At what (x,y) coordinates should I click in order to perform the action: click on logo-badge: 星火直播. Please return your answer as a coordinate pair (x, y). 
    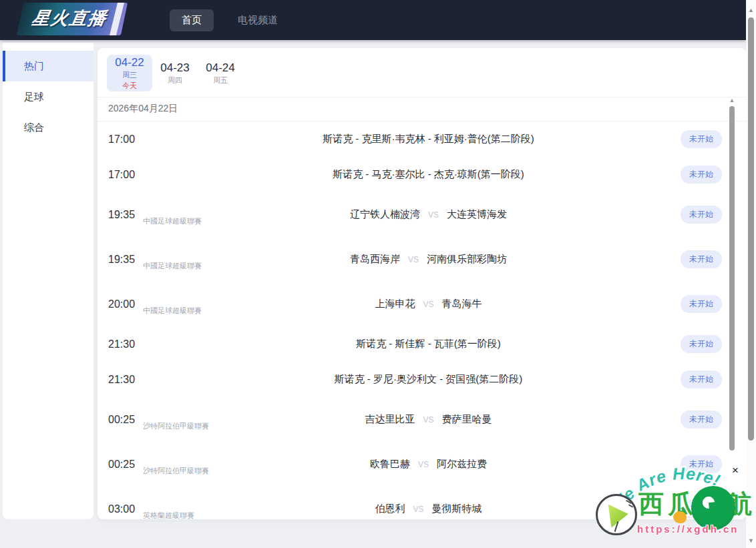
    Looking at the image, I should click on (72, 19).